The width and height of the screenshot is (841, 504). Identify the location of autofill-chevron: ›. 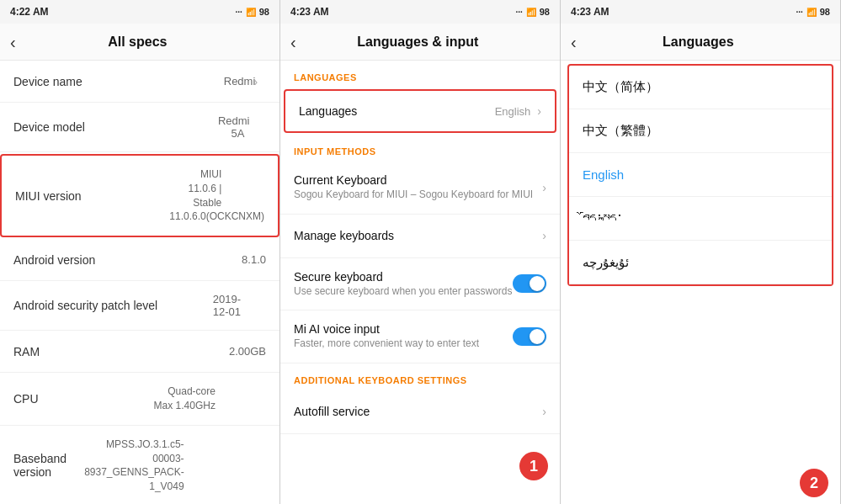
(544, 411).